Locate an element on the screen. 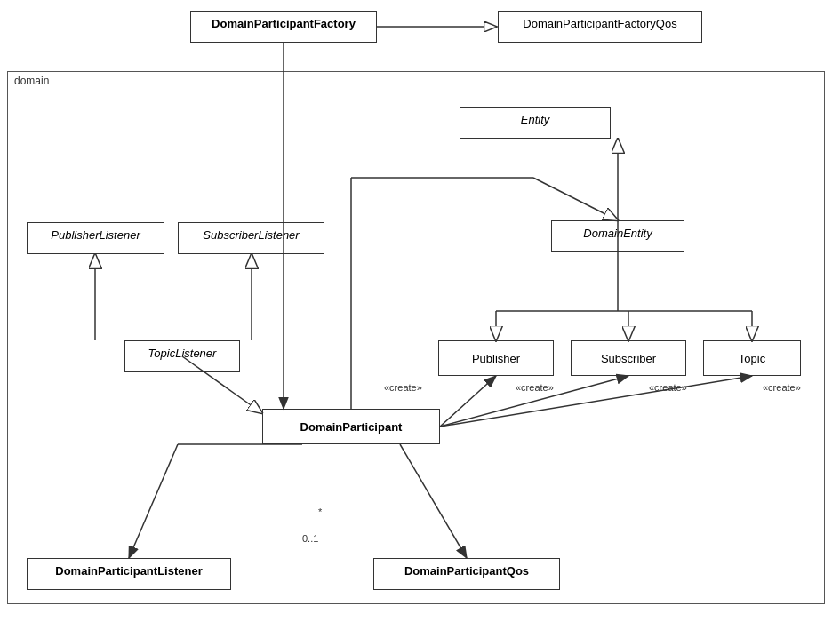  box-subscriber: Subscriber is located at coordinates (628, 358).